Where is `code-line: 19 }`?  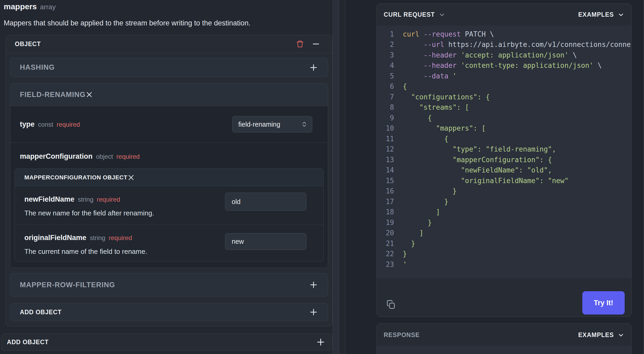
code-line: 19 } is located at coordinates (504, 223).